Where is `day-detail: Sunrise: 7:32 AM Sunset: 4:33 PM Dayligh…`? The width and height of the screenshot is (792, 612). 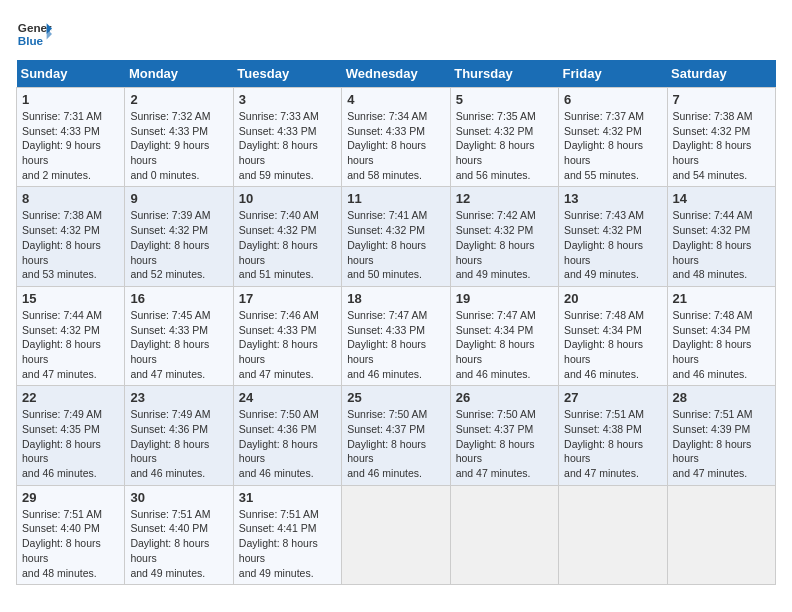
day-detail: Sunrise: 7:32 AM Sunset: 4:33 PM Dayligh… is located at coordinates (178, 146).